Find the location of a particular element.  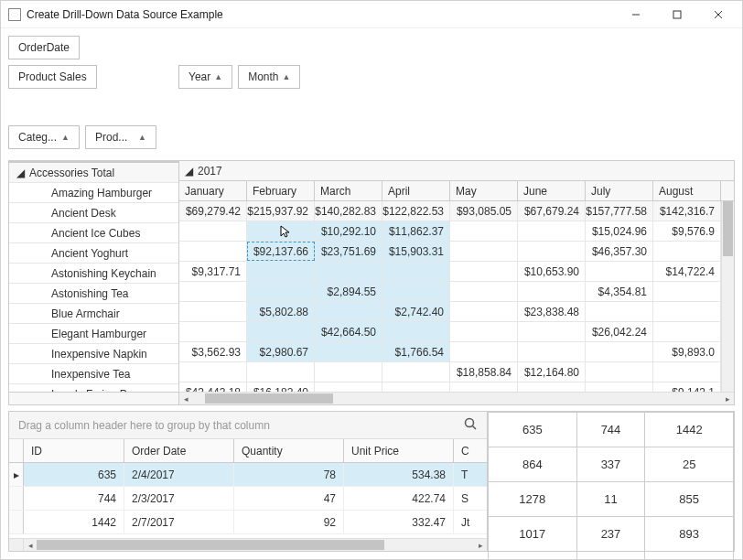

maximize-button is located at coordinates (677, 15).